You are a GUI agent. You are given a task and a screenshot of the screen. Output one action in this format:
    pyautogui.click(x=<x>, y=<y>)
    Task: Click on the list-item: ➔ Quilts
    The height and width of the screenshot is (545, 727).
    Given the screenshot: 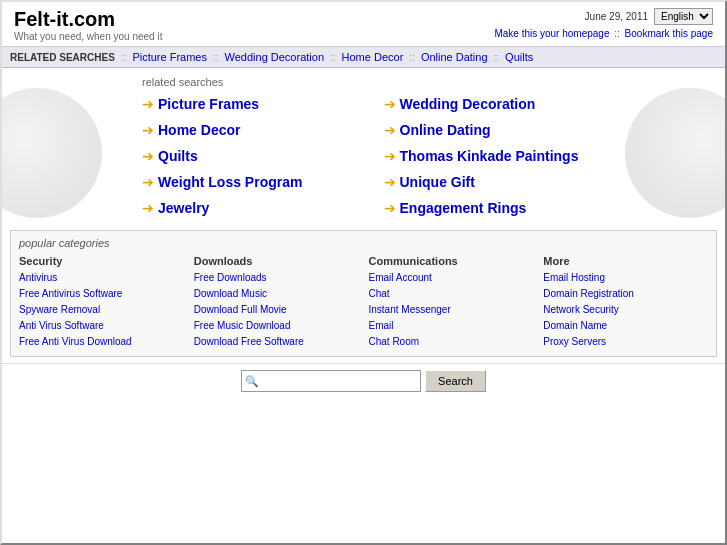 What is the action you would take?
    pyautogui.click(x=253, y=156)
    